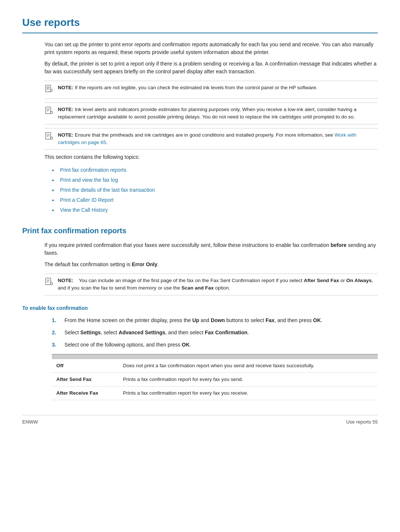 Image resolution: width=400 pixels, height=532 pixels. What do you see at coordinates (66, 110) in the screenshot?
I see `note-2-label: NOTE:` at bounding box center [66, 110].